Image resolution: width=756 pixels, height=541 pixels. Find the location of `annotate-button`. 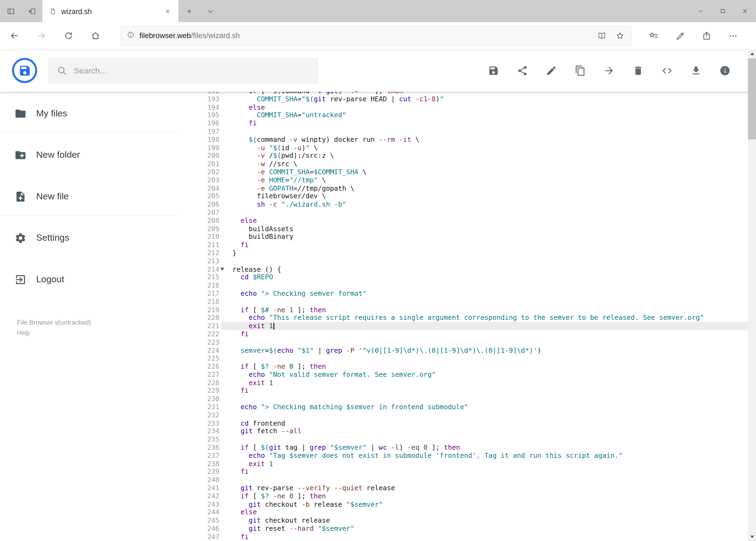

annotate-button is located at coordinates (680, 36).